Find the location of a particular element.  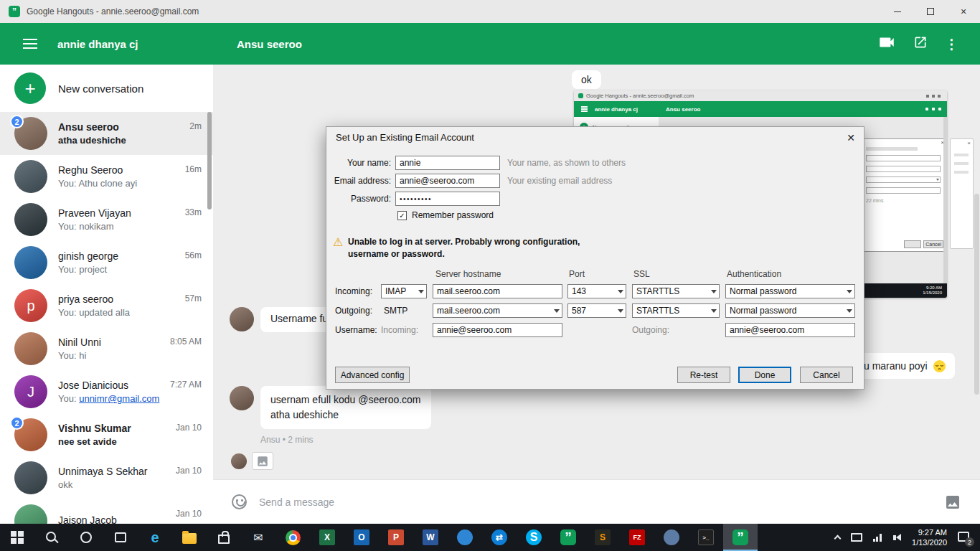

taskbar-powerpoint-icon: P is located at coordinates (396, 537).